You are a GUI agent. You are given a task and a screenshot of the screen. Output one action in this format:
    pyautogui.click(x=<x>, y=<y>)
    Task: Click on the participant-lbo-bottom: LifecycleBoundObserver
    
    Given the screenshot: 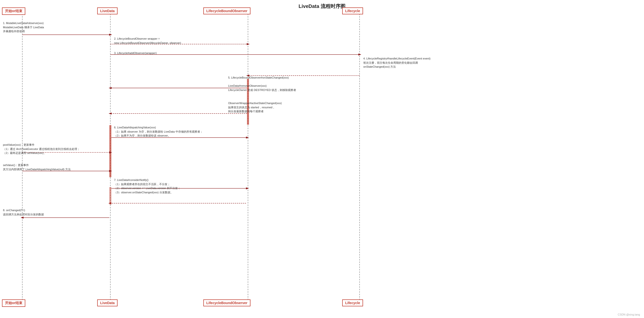 What is the action you would take?
    pyautogui.click(x=227, y=303)
    